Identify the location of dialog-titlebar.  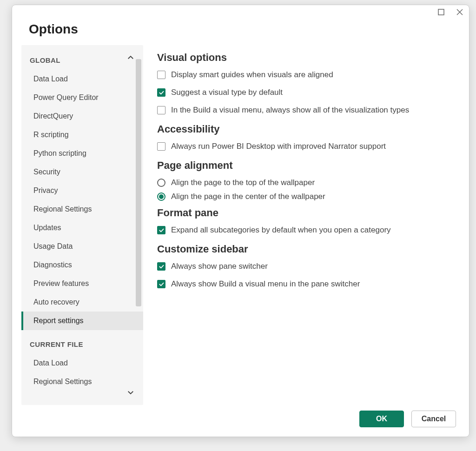
(241, 12).